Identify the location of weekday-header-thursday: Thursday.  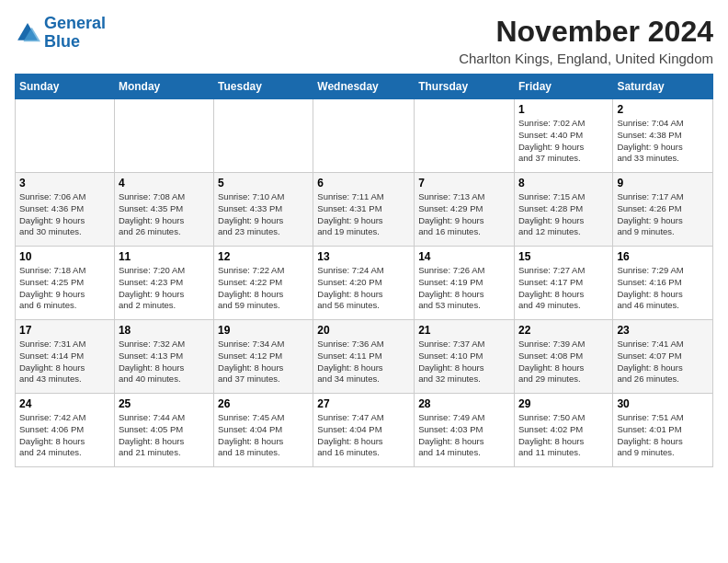
(465, 86).